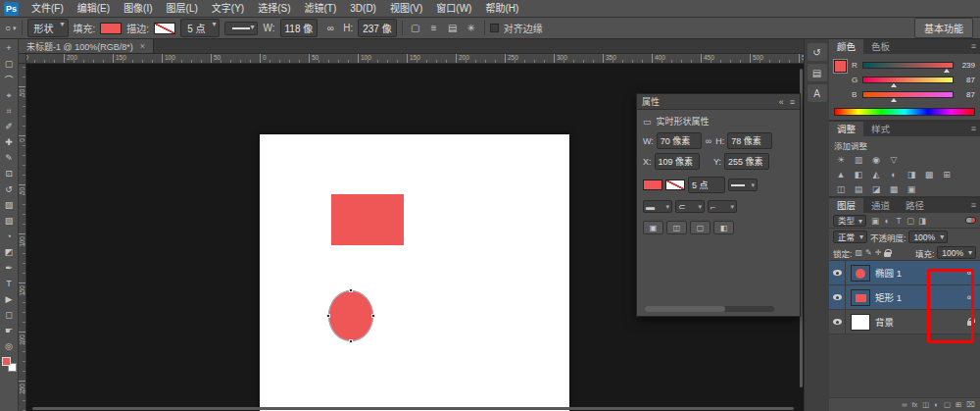 The image size is (980, 411). Describe the element at coordinates (914, 404) in the screenshot. I see `layer-style-icon: fx` at that location.